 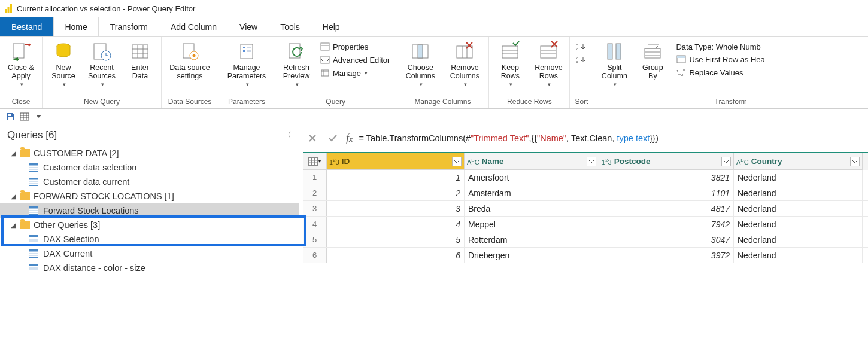 What do you see at coordinates (32, 135) in the screenshot?
I see `sidebar-title: Queries [6]` at bounding box center [32, 135].